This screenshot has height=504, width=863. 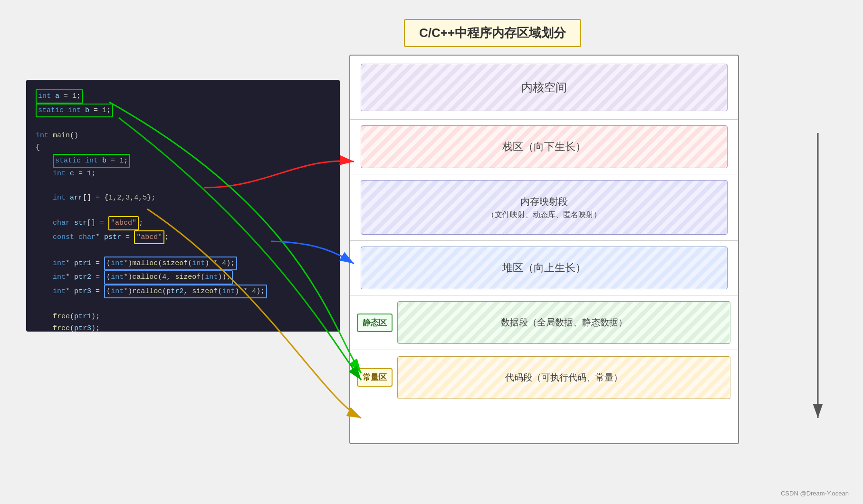 I want to click on data-label: 数据段（全局数据、静态数据）, so click(x=564, y=323).